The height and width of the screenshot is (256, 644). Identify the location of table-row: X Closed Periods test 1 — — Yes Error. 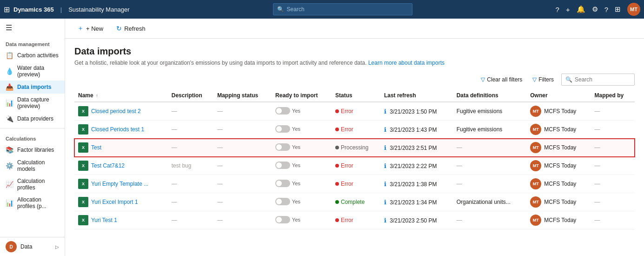
(354, 129).